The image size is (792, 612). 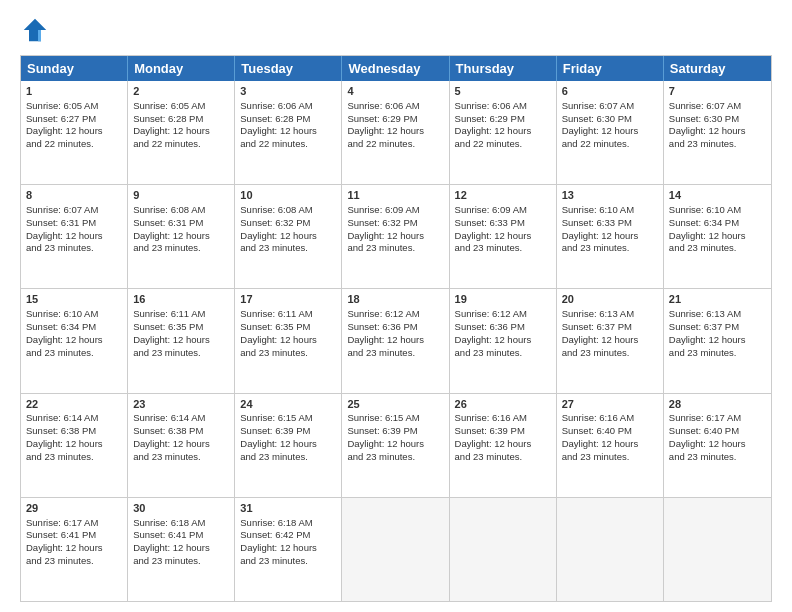 What do you see at coordinates (396, 68) in the screenshot?
I see `cal-header-day: Wednesday` at bounding box center [396, 68].